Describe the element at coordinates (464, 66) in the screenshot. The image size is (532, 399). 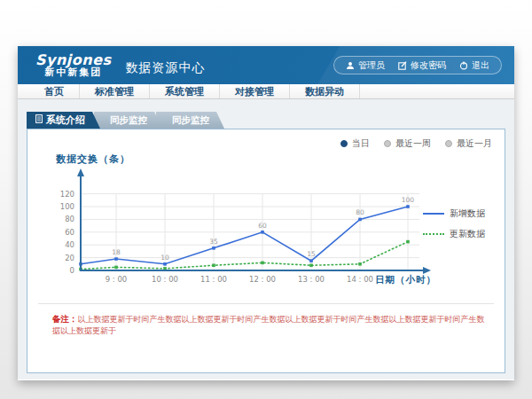
I see `logout-icon` at that location.